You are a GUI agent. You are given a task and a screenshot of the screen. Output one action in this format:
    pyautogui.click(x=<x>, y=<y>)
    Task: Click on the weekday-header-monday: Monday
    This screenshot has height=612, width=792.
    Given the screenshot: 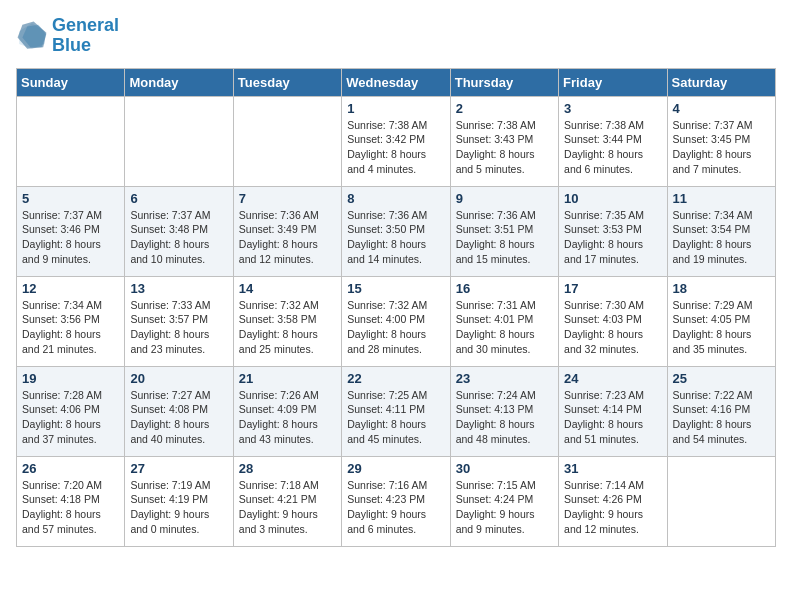 What is the action you would take?
    pyautogui.click(x=179, y=82)
    